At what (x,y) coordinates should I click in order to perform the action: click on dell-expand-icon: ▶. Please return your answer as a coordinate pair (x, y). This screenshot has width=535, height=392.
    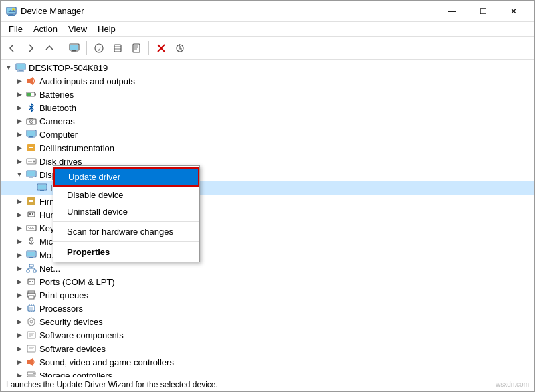
    Looking at the image, I should click on (19, 148).